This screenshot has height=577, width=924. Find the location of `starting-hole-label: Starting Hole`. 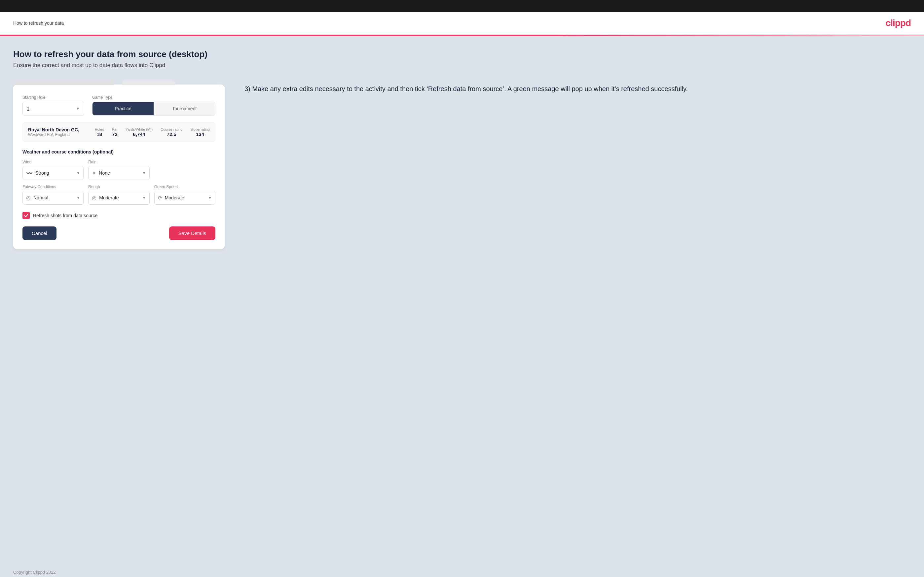

starting-hole-label: Starting Hole is located at coordinates (53, 97).